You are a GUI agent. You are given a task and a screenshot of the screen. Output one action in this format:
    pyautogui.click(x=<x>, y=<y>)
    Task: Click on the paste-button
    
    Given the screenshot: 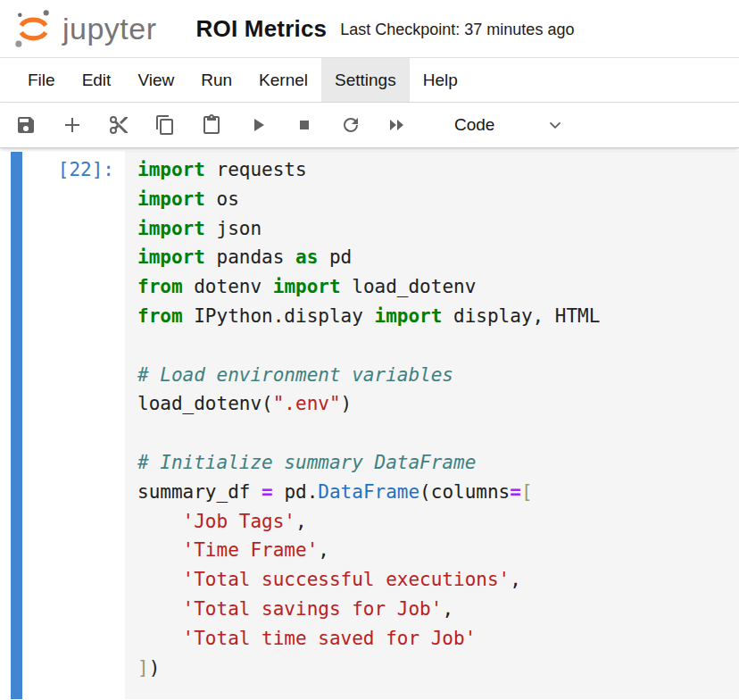 What is the action you would take?
    pyautogui.click(x=212, y=125)
    